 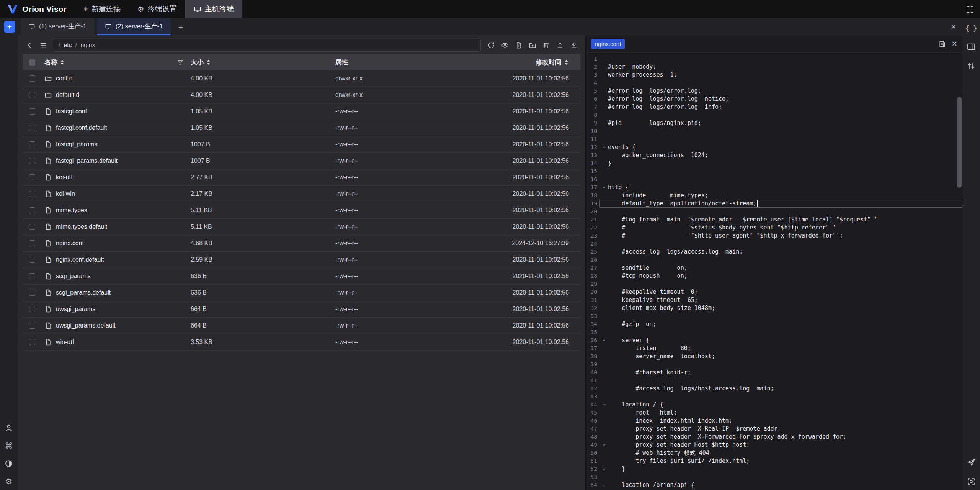 I want to click on file-row: nginx.conf 4.68 KB -rw-r--r-- 2024-12-10…, so click(x=302, y=244).